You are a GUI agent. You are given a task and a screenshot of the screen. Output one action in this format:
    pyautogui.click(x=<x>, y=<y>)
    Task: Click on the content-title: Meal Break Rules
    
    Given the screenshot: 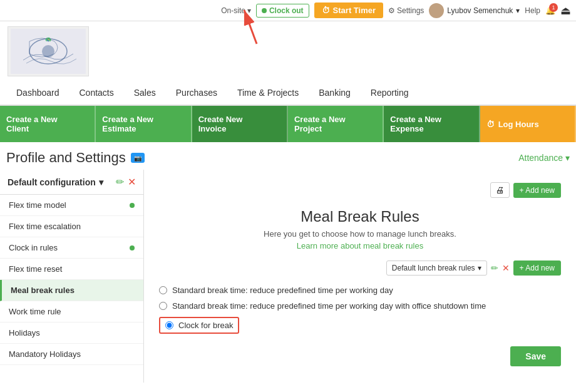 What is the action you would take?
    pyautogui.click(x=360, y=217)
    